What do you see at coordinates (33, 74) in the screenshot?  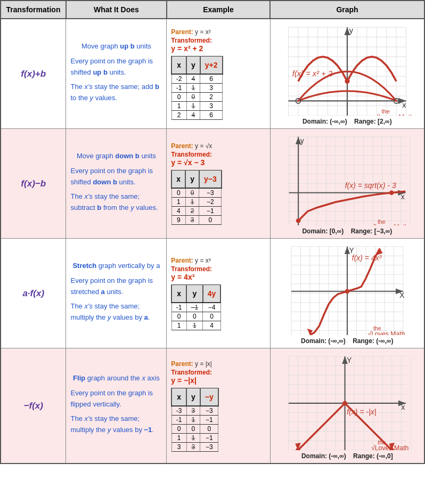 I see `transform-cell-0: f(x)+b` at bounding box center [33, 74].